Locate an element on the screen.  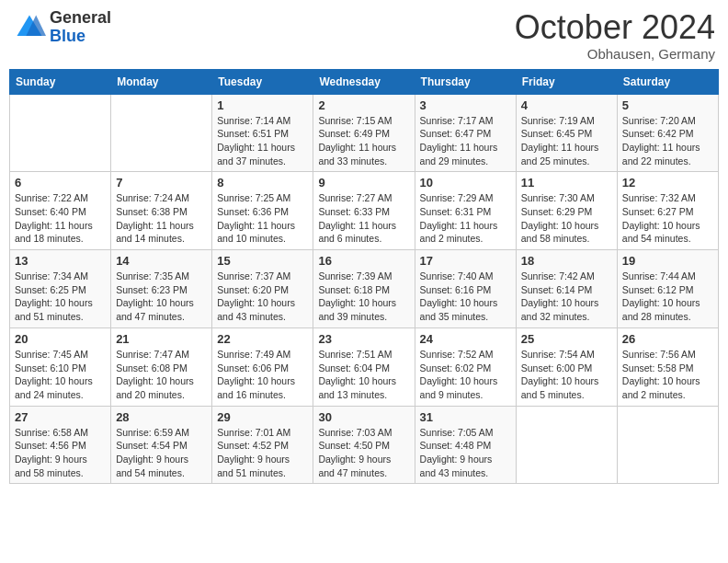
day-number: 6 is located at coordinates (61, 182).